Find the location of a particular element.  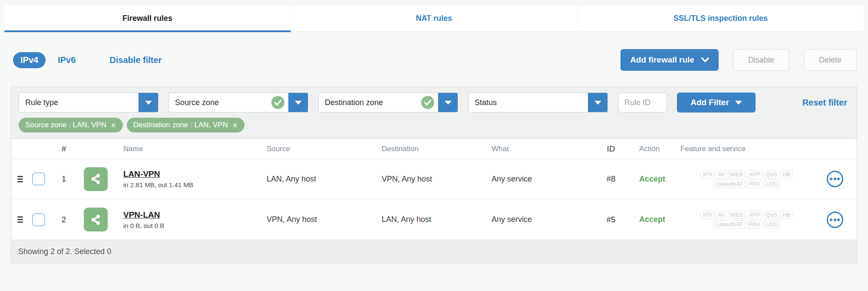

filter-row: Rule type Source zone Destination zone is located at coordinates (434, 102).